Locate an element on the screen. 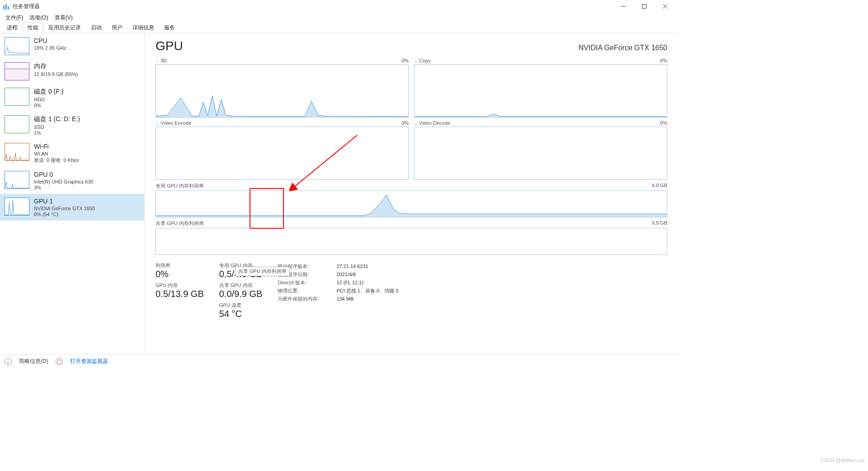  menu-options: 选项(O) is located at coordinates (39, 18).